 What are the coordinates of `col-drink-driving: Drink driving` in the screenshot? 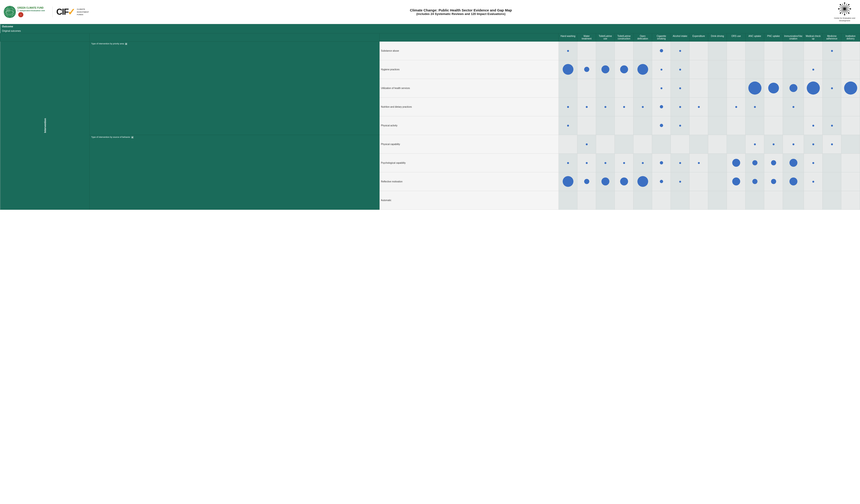 It's located at (717, 38).